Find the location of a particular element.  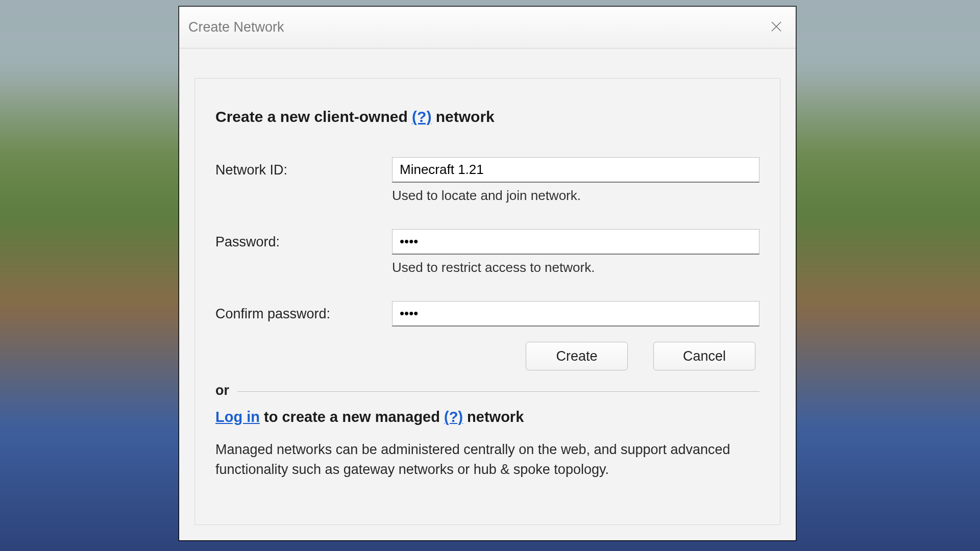

section-heading: Create a new client-owned (?) network is located at coordinates (487, 117).